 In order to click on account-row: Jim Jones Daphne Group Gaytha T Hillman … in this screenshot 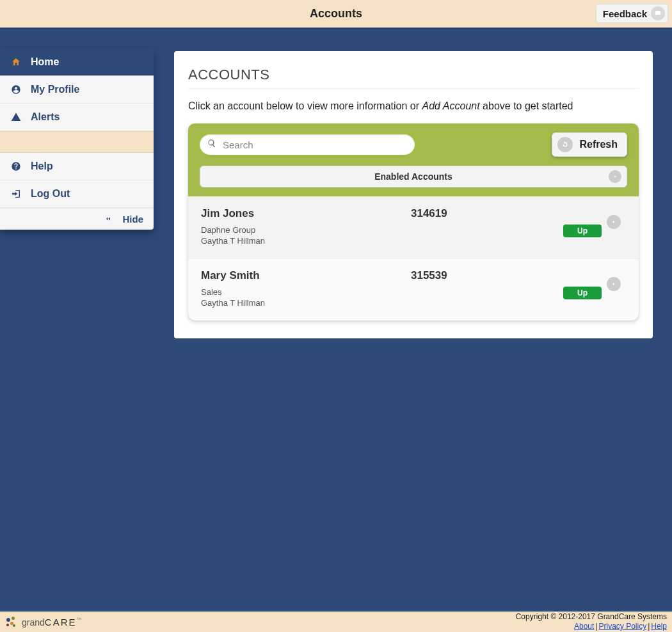, I will do `click(413, 228)`.